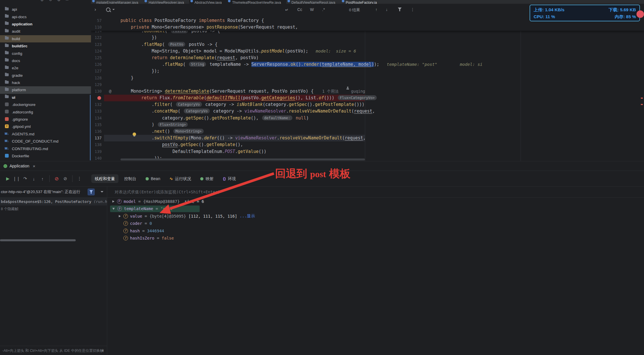 Image resolution: width=644 pixels, height=355 pixels. What do you see at coordinates (106, 118) in the screenshot?
I see `gutter-134: 134` at bounding box center [106, 118].